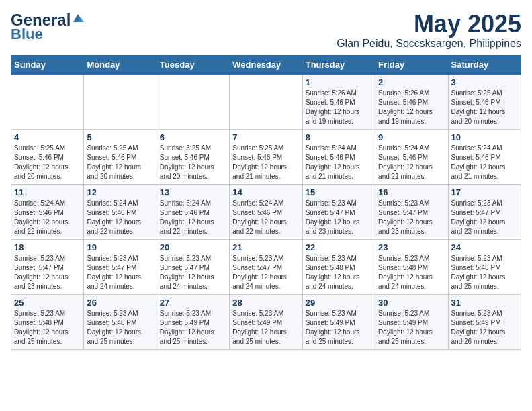 Image resolution: width=532 pixels, height=411 pixels. What do you see at coordinates (412, 64) in the screenshot?
I see `header-friday: Friday` at bounding box center [412, 64].